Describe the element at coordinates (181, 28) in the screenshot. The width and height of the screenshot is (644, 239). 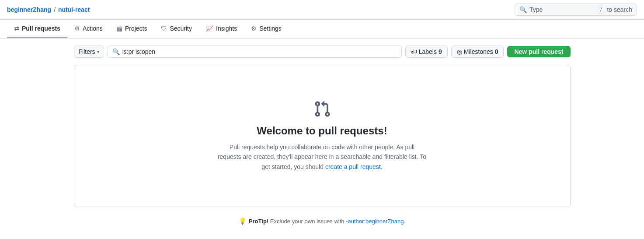
I see `tab-security-label: Security` at that location.